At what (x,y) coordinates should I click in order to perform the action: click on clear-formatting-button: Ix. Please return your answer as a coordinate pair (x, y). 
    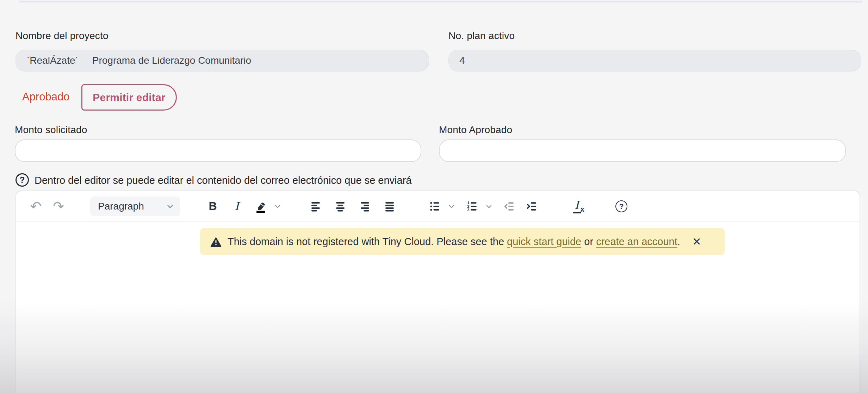
    Looking at the image, I should click on (579, 206).